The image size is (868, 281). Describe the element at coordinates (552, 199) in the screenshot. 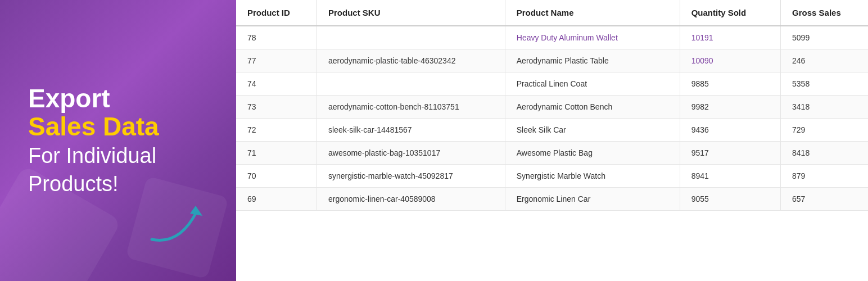

I see `table-row: 69ergonomic-linen-car-40589008Ergonomic …` at that location.